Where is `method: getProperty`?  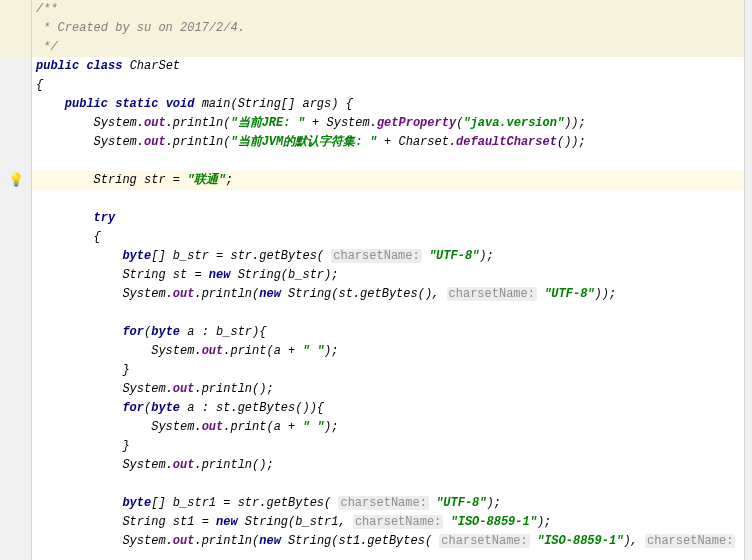 method: getProperty is located at coordinates (416, 123).